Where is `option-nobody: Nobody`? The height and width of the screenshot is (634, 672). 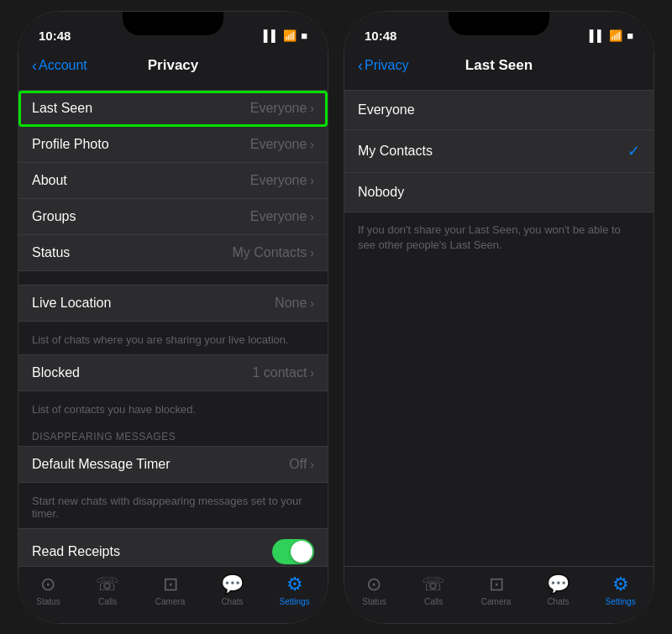
option-nobody: Nobody is located at coordinates (499, 192).